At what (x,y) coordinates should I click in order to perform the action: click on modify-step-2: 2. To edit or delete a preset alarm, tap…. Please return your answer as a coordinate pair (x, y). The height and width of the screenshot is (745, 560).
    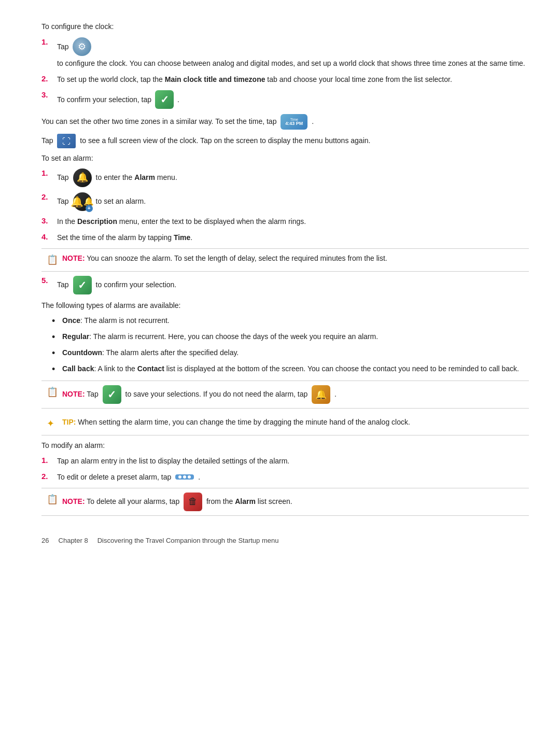
    Looking at the image, I should click on (285, 477).